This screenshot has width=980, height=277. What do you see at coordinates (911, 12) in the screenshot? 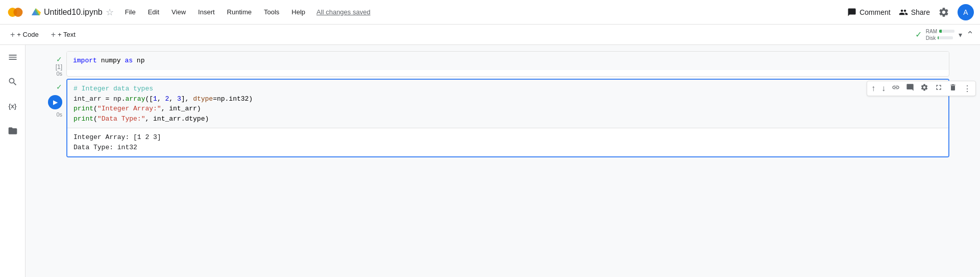
I see `top-right-actions: Comment Share A` at bounding box center [911, 12].